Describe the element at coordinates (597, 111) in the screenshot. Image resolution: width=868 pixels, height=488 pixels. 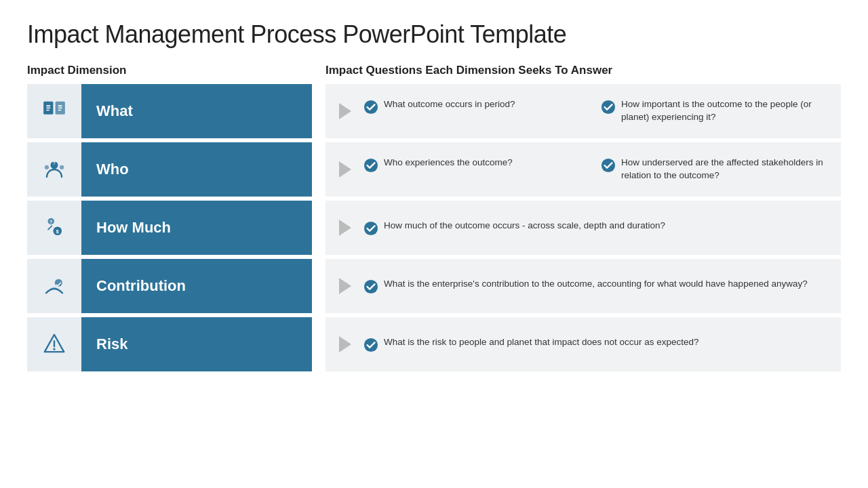
I see `questions-what: What outcome occurs in period? How impor…` at that location.